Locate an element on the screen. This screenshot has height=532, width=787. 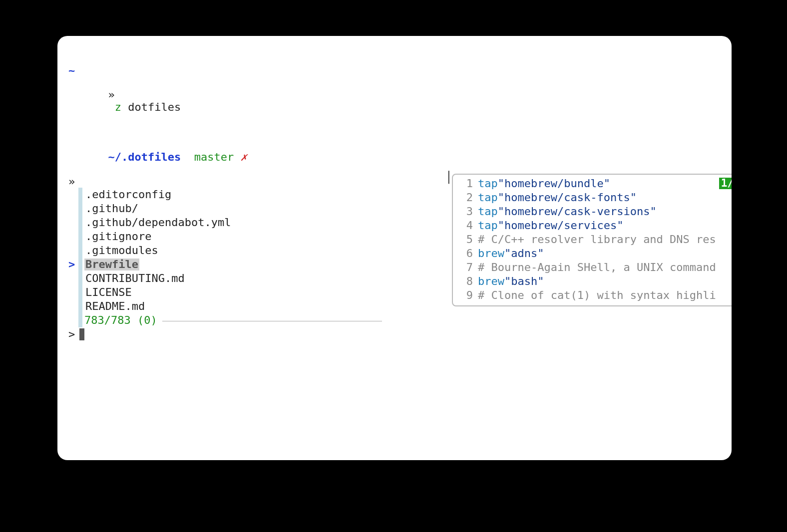
line-number: 1 is located at coordinates (465, 184).